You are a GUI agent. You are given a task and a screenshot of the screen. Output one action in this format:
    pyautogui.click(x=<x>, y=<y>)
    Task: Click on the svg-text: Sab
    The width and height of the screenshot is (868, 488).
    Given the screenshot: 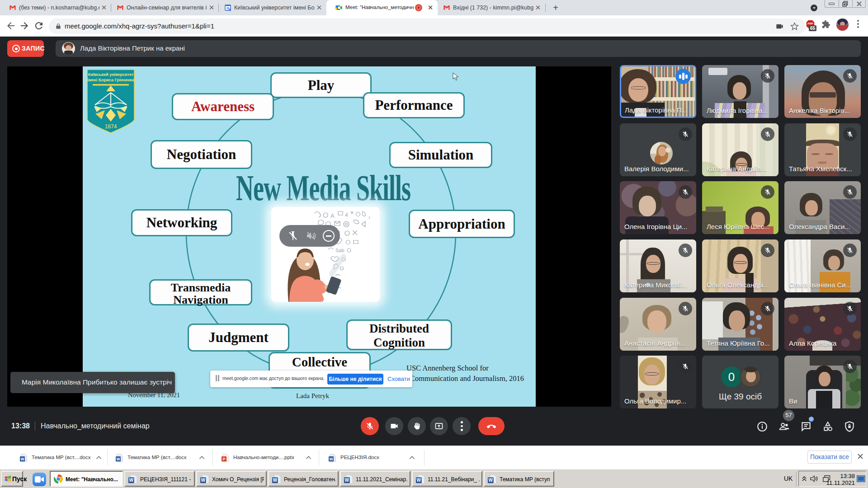 What is the action you would take?
    pyautogui.click(x=340, y=250)
    